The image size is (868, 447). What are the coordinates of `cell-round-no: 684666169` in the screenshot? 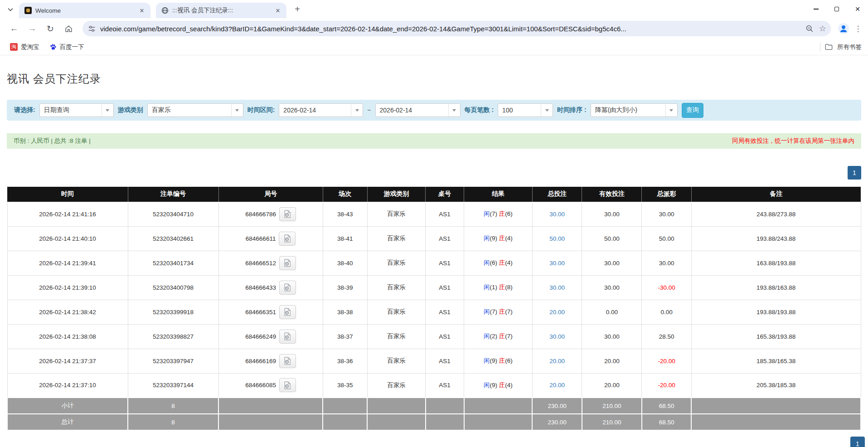 It's located at (271, 361).